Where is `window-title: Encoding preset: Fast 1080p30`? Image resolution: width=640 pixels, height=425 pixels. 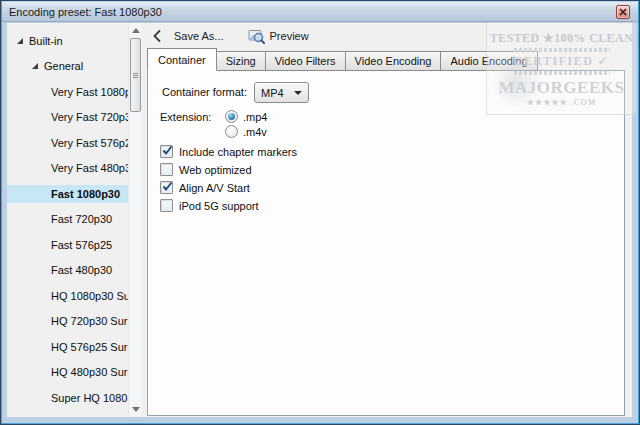 window-title: Encoding preset: Fast 1080p30 is located at coordinates (82, 12).